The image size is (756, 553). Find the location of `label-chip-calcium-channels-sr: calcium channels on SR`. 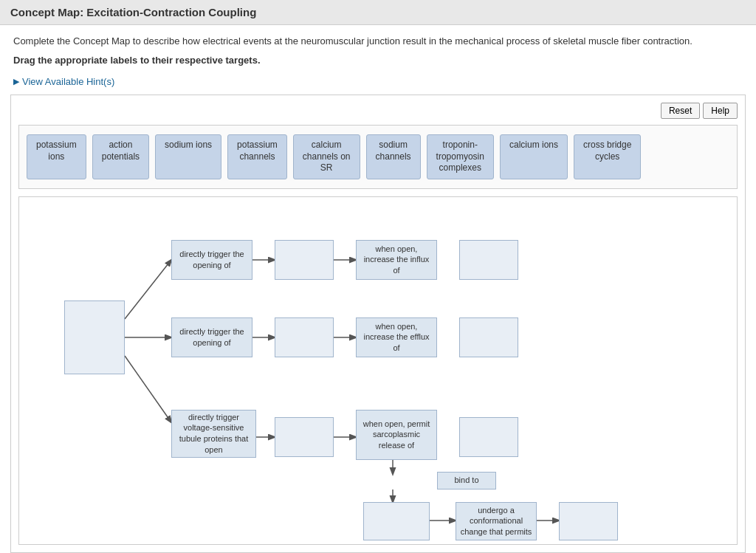

label-chip-calcium-channels-sr: calcium channels on SR is located at coordinates (326, 157).